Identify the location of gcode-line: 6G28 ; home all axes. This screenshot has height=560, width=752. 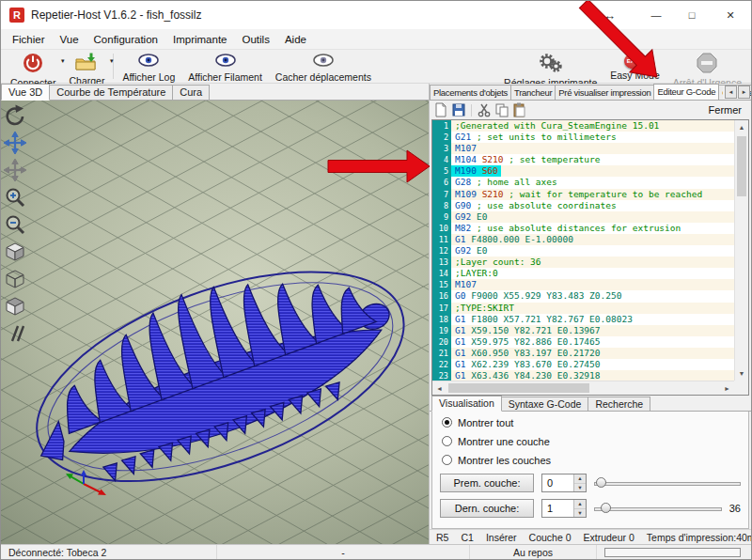
(583, 182).